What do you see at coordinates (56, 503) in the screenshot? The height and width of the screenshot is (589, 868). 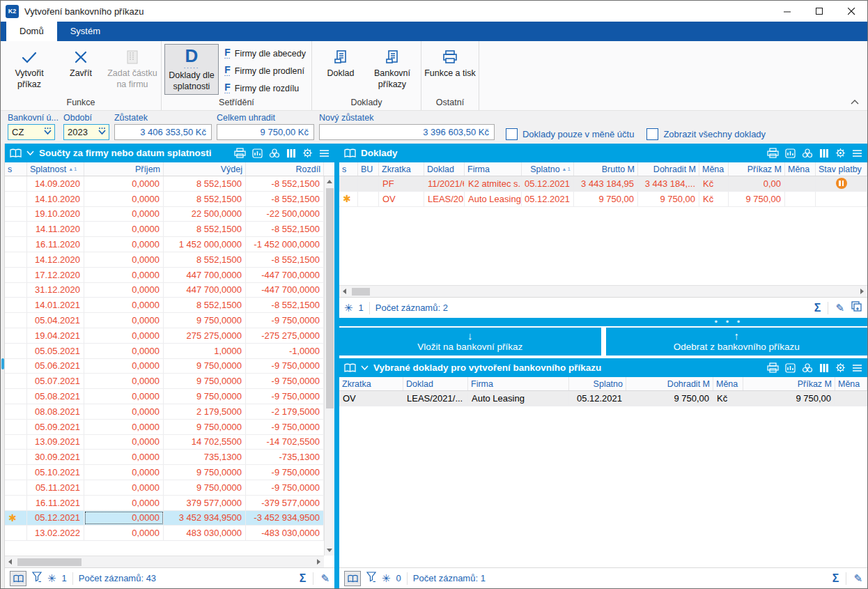 I see `table-cell: 16.11.2021` at bounding box center [56, 503].